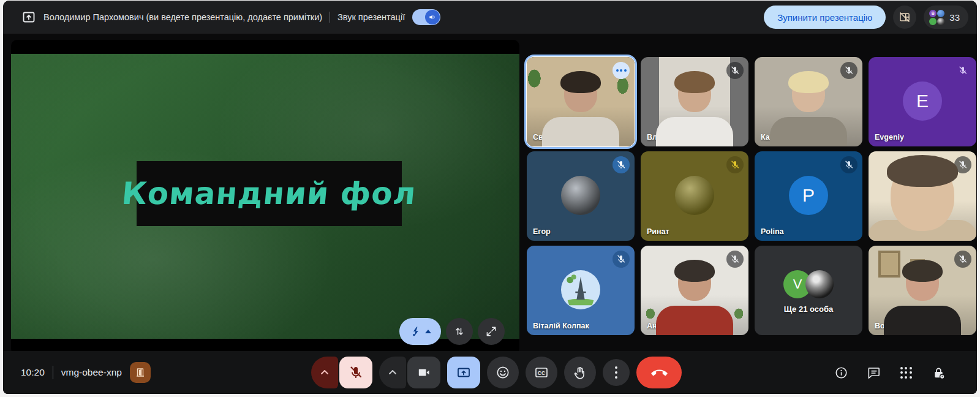 Image resolution: width=980 pixels, height=397 pixels. Describe the element at coordinates (946, 17) in the screenshot. I see `participant-count: B 33` at that location.